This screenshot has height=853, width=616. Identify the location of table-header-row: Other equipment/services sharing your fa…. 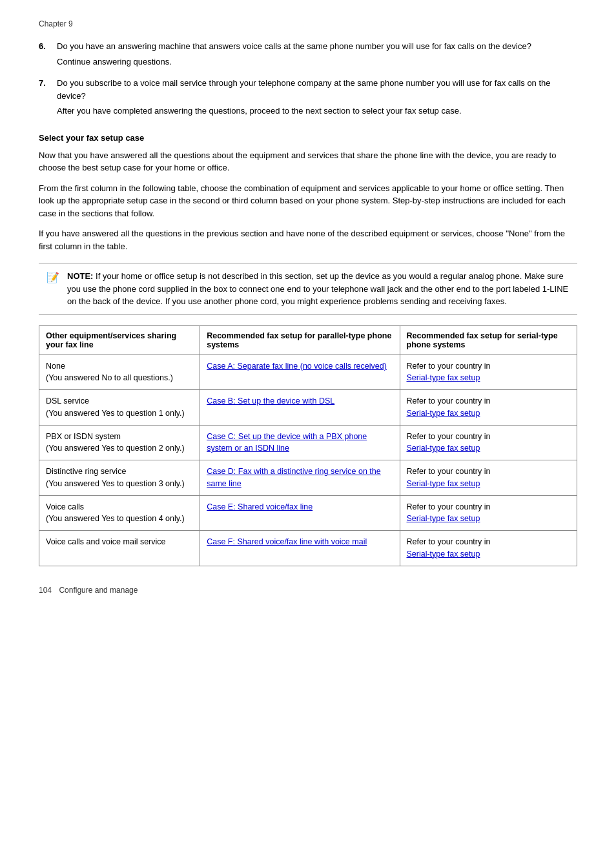
(309, 340).